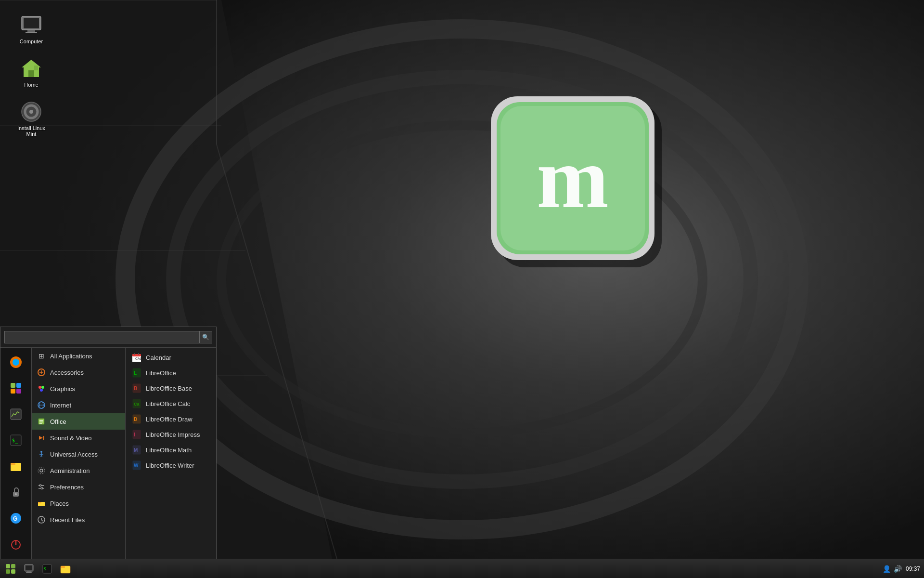  What do you see at coordinates (78, 454) in the screenshot?
I see `category-universal-access: Universal Access` at bounding box center [78, 454].